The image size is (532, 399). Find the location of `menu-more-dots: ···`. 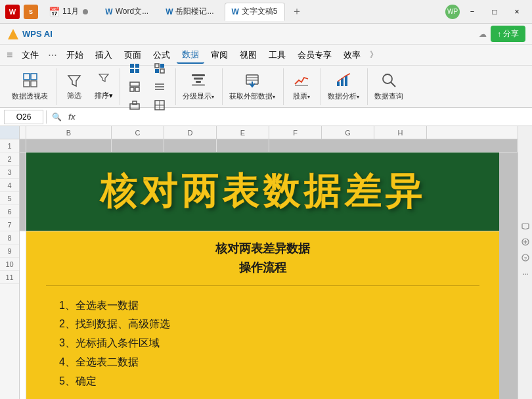

menu-more-dots: ··· is located at coordinates (53, 55).